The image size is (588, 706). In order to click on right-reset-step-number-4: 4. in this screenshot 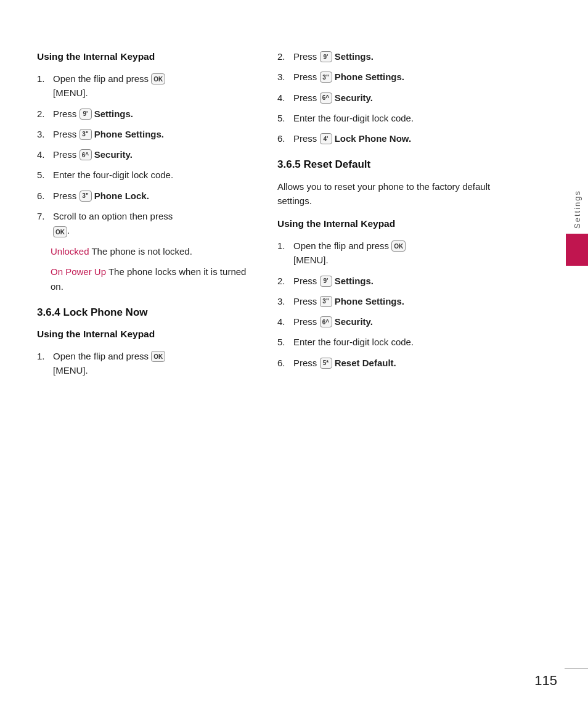, I will do `click(284, 322)`.